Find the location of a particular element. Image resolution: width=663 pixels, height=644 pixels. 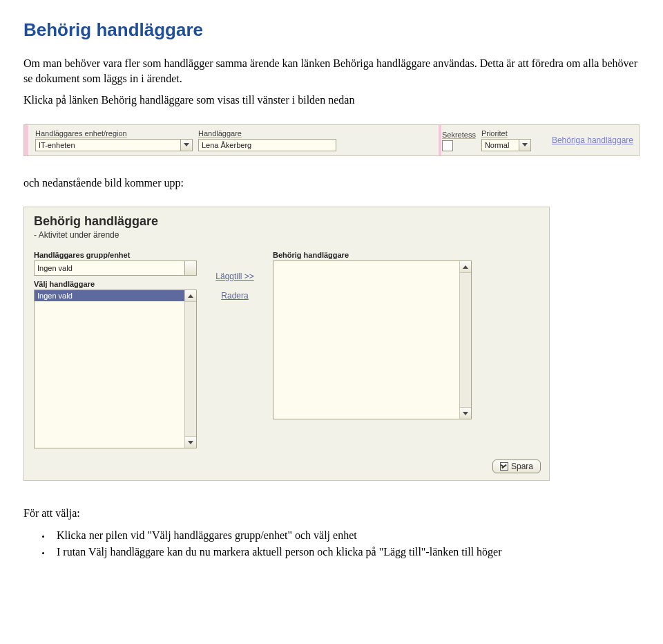

form-row-screenshot: Handläggares enhet/region IT-enheten Han… is located at coordinates (332, 140).